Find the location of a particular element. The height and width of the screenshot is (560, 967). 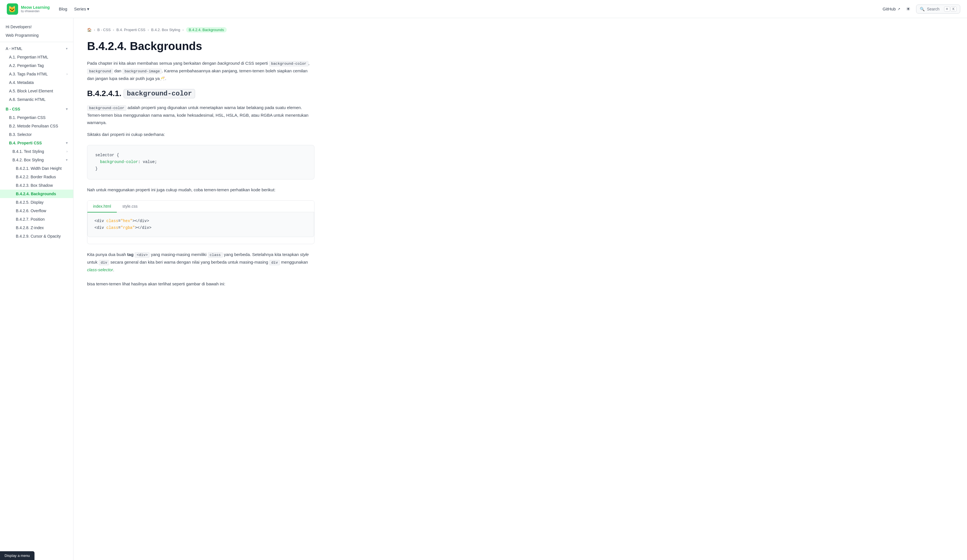

chevron-down-icon: ▾ is located at coordinates (88, 9).